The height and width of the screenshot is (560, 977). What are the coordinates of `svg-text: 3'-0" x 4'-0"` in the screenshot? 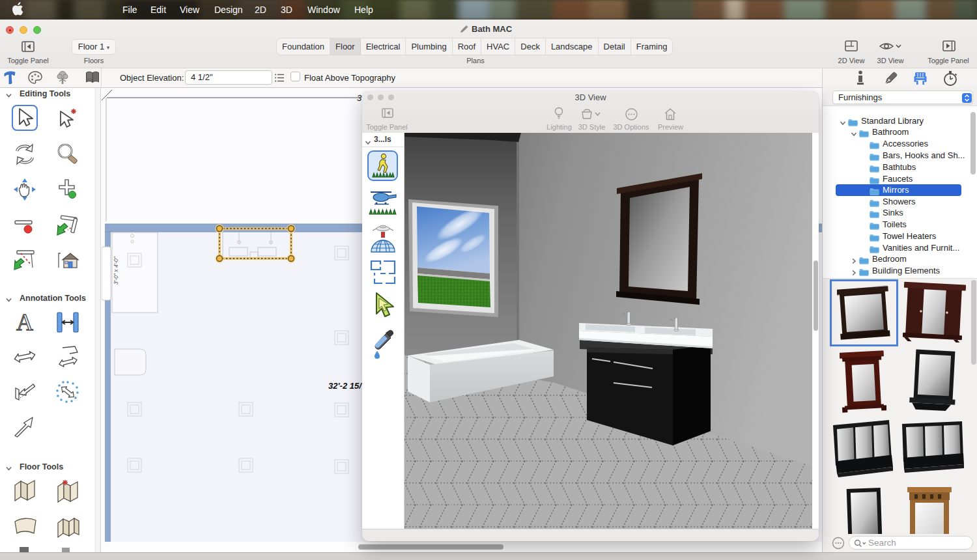 It's located at (116, 270).